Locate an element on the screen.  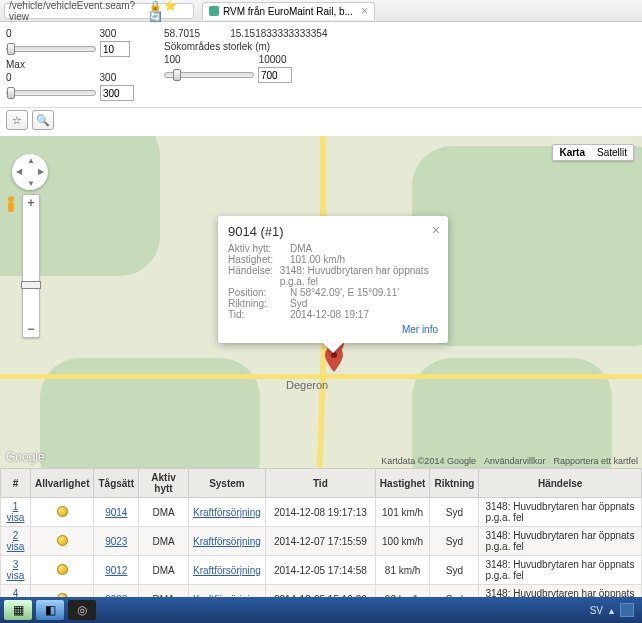
row-show-link: 3 visa is located at coordinates (16, 570).